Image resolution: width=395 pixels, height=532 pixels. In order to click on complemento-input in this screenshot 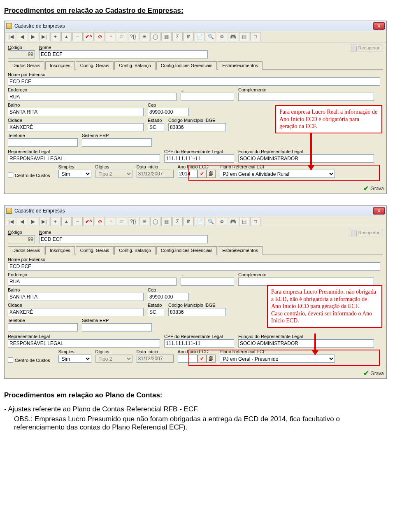, I will do `click(306, 282)`.